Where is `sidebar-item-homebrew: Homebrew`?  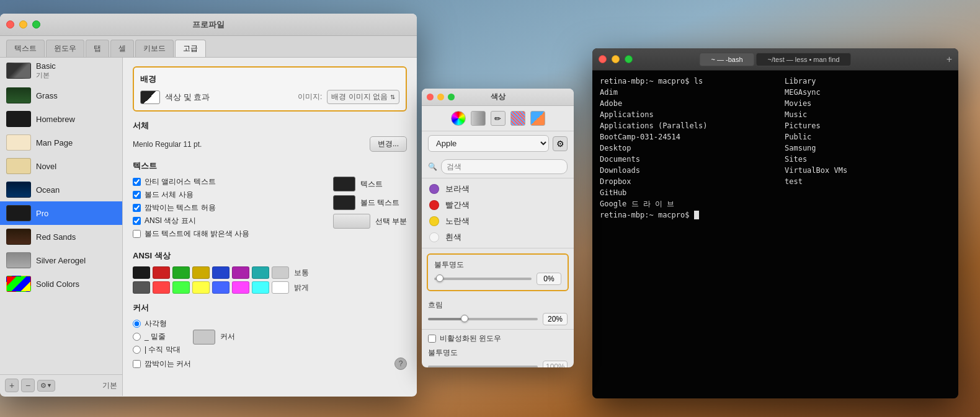
sidebar-item-homebrew: Homebrew is located at coordinates (61, 119).